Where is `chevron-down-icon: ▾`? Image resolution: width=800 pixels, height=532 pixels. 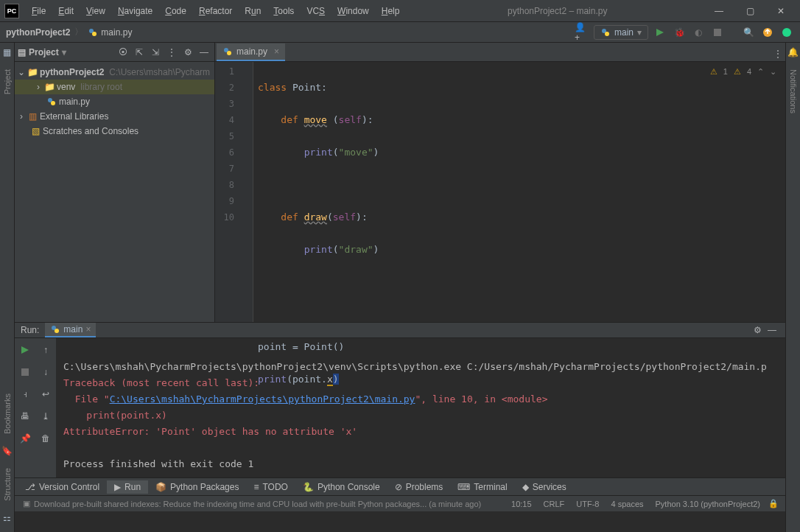 chevron-down-icon: ▾ is located at coordinates (64, 52).